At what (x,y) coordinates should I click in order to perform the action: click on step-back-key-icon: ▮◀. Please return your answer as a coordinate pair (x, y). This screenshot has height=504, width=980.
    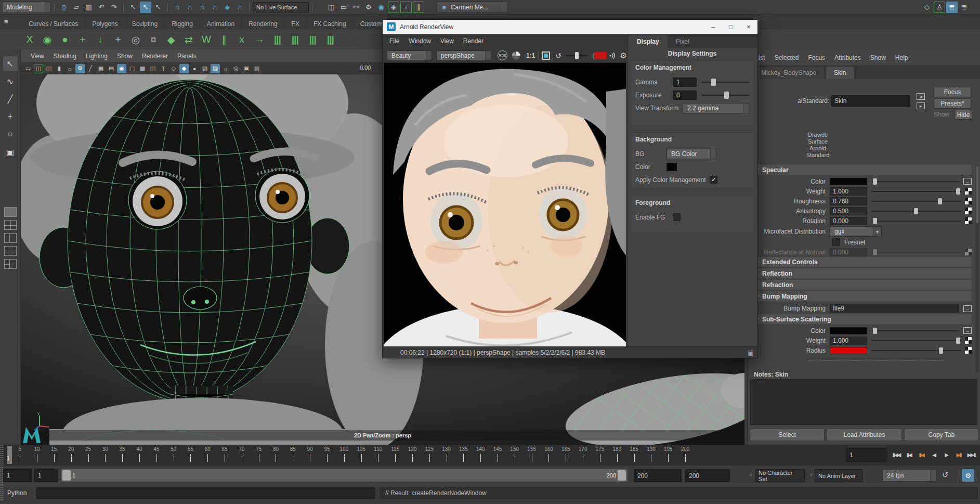
    Looking at the image, I should click on (921, 455).